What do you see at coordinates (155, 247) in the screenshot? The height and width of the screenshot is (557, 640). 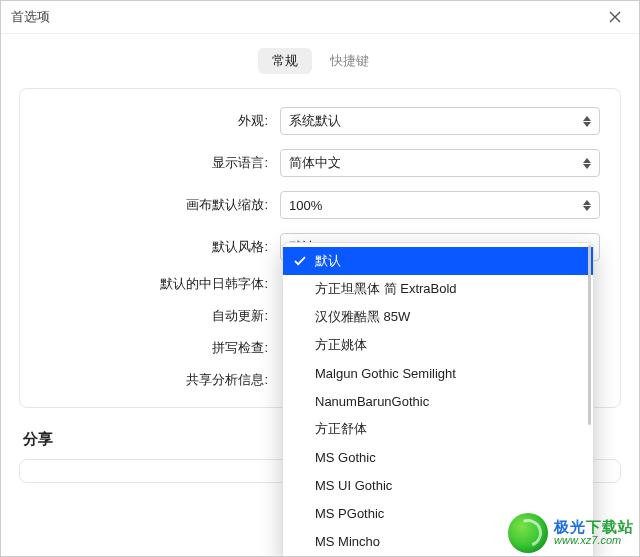 I see `label-default-style: 默认风格:` at bounding box center [155, 247].